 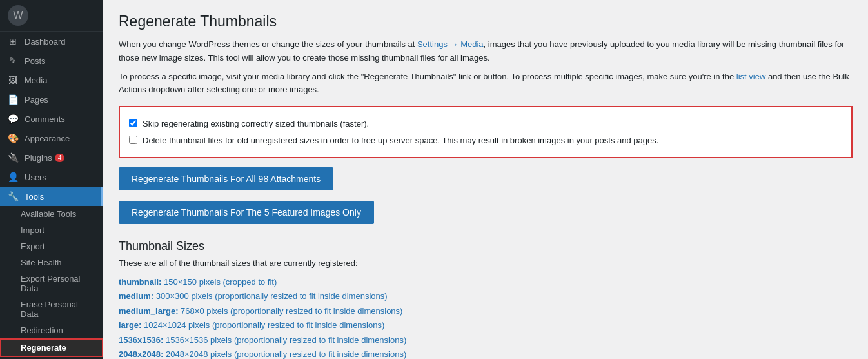 I want to click on dashboard-icon: ⊞, so click(x=13, y=41).